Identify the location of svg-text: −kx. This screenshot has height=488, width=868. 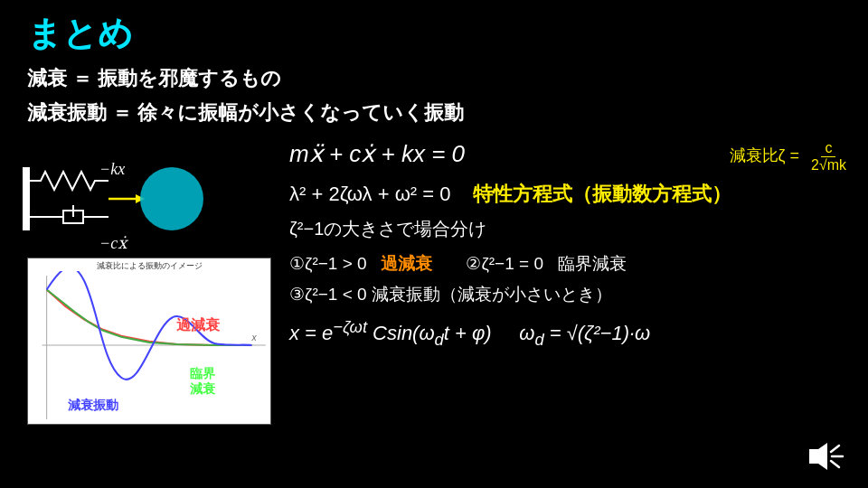
(112, 169).